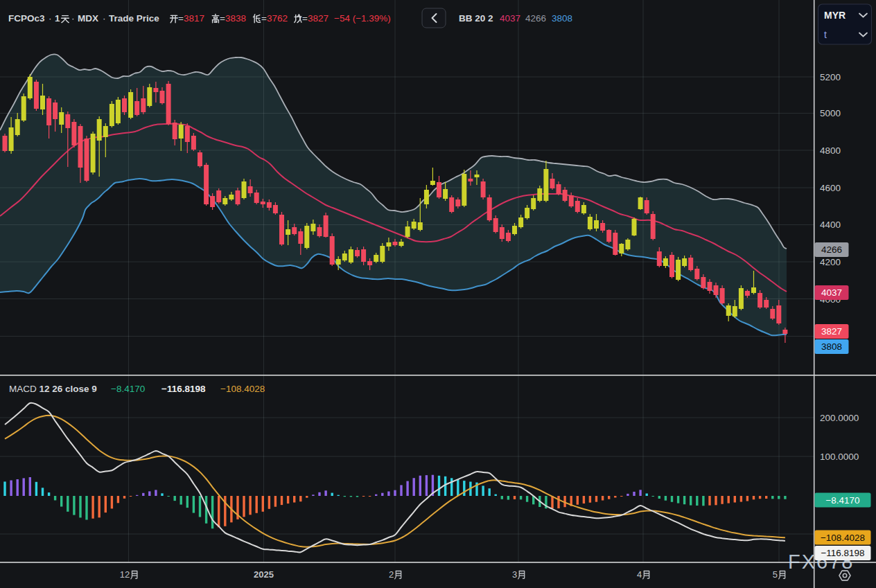 The width and height of the screenshot is (876, 588). I want to click on svg-text: BB 20 2, so click(476, 18).